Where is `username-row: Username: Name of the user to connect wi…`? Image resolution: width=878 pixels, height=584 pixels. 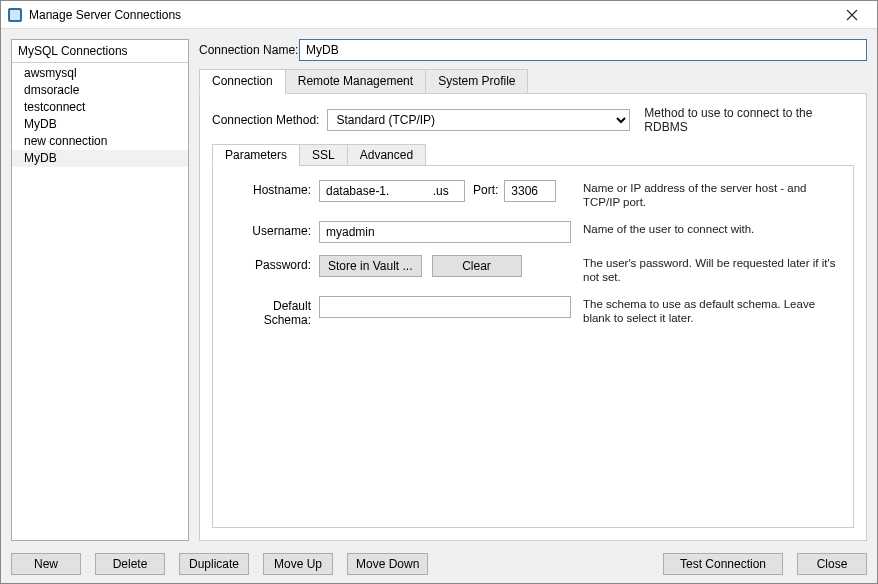 username-row: Username: Name of the user to connect wi… is located at coordinates (533, 232).